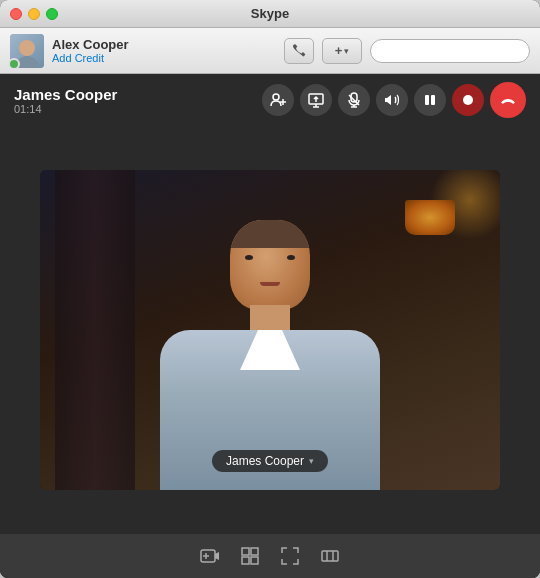 This screenshot has width=540, height=578. I want to click on record-icon, so click(468, 100).